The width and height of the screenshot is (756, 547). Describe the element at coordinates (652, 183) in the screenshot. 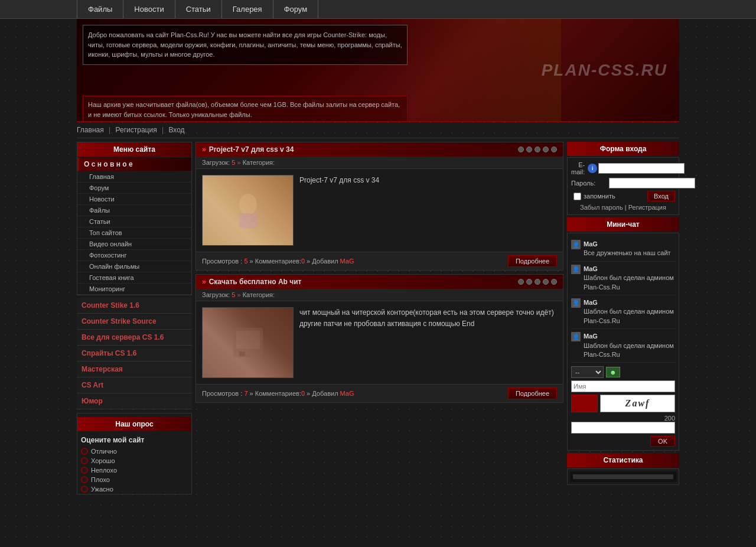

I see `password-input` at that location.